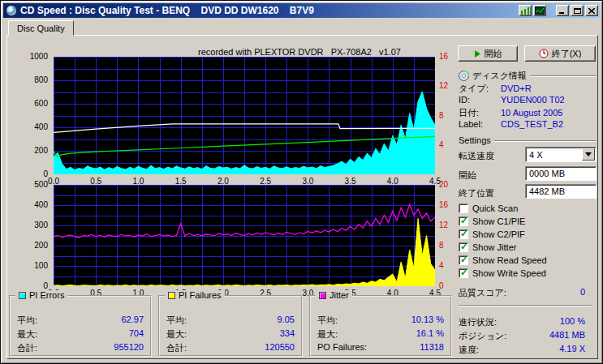 The height and width of the screenshot is (364, 603). I want to click on checkbox-show-c2-pif: ✓Show C2/PIF, so click(492, 234).